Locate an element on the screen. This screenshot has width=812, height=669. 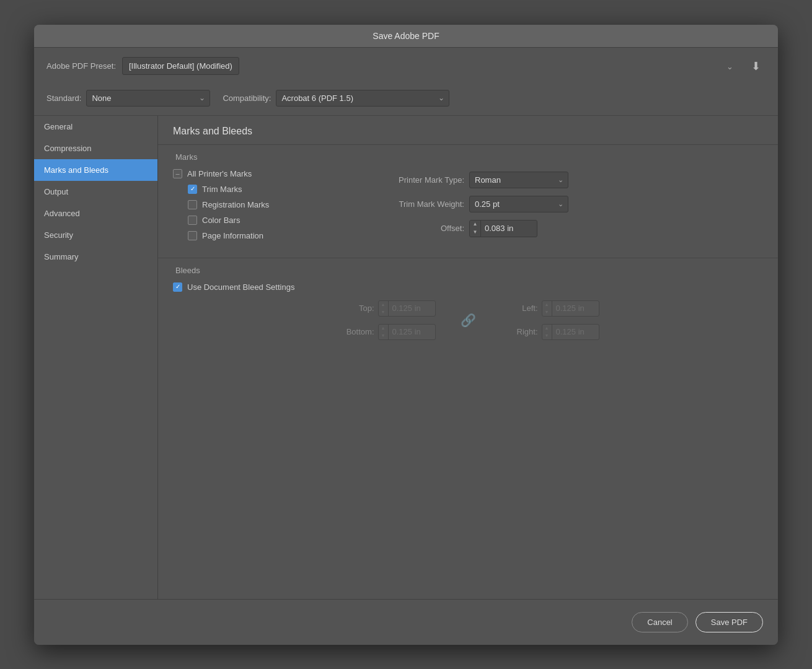
trim-mark-weight-label: Trim Mark Weight: is located at coordinates (418, 204).